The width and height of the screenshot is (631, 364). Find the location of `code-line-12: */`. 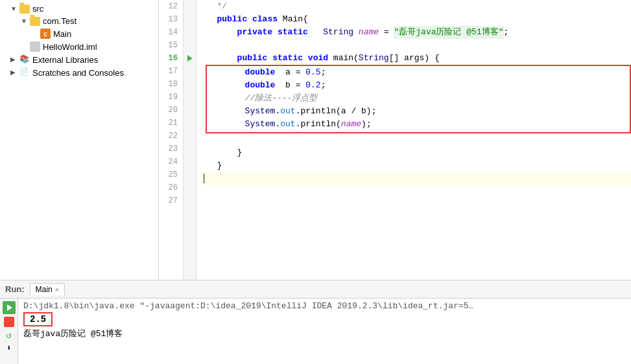

code-line-12: */ is located at coordinates (416, 6).